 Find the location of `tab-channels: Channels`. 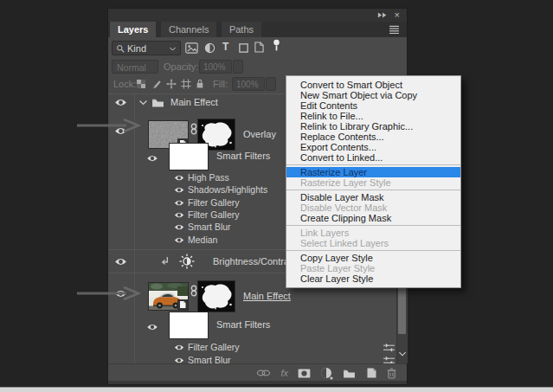

tab-channels: Channels is located at coordinates (189, 29).